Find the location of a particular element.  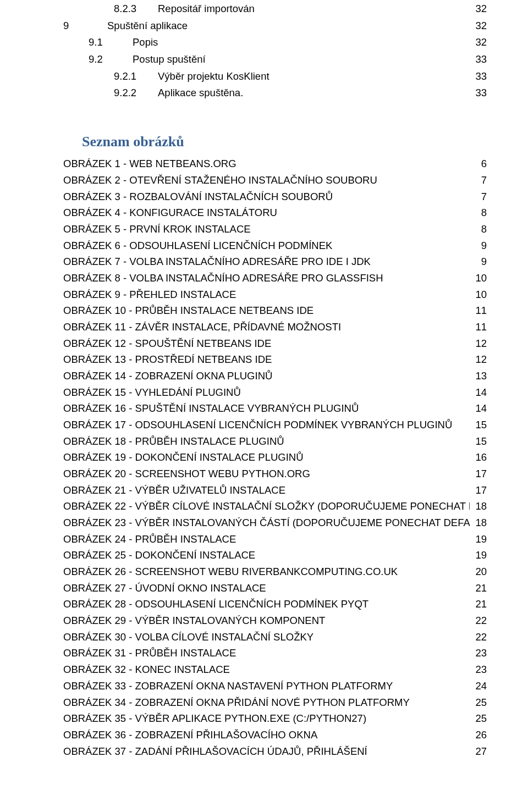

figure-page: 13 is located at coordinates (479, 376).